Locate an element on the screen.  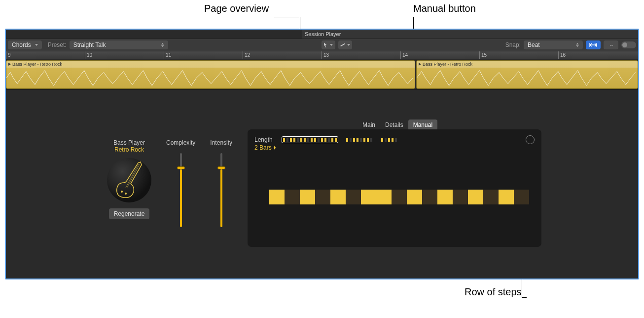
chords-menu: Chords is located at coordinates (25, 45).